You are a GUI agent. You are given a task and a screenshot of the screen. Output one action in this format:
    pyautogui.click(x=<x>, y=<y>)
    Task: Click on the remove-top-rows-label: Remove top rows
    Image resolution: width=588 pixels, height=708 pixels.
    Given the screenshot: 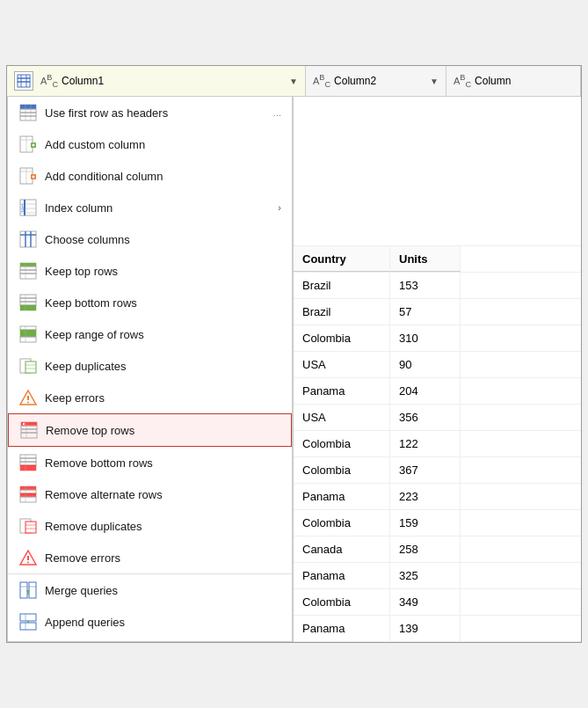 What is the action you would take?
    pyautogui.click(x=163, y=431)
    